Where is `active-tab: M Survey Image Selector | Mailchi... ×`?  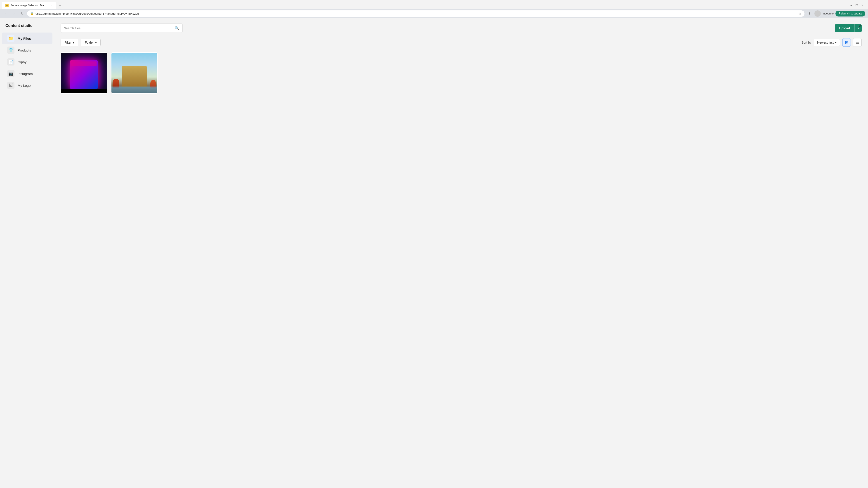
active-tab: M Survey Image Selector | Mailchi... × is located at coordinates (29, 5).